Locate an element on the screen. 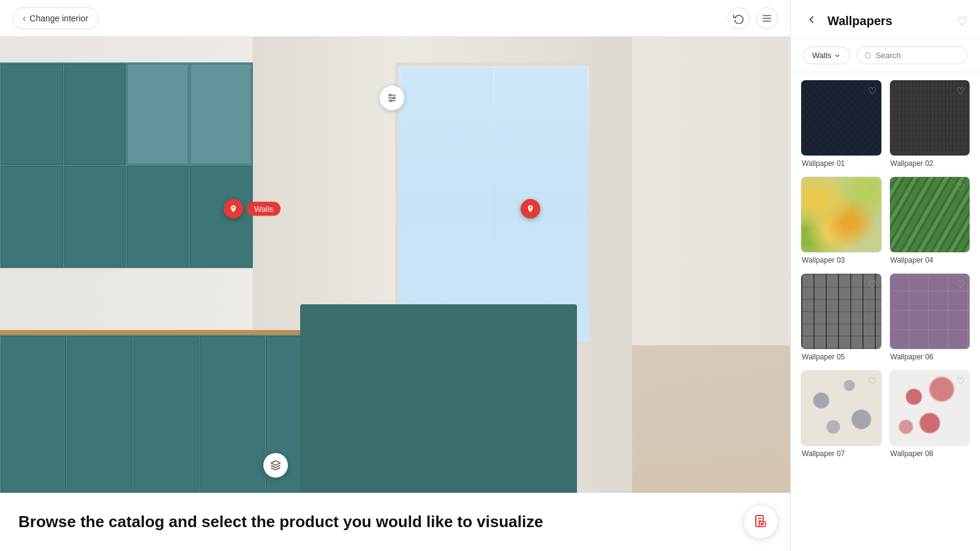 The image size is (980, 551). wallpaper-thumbnail-5: ♡ is located at coordinates (842, 311).